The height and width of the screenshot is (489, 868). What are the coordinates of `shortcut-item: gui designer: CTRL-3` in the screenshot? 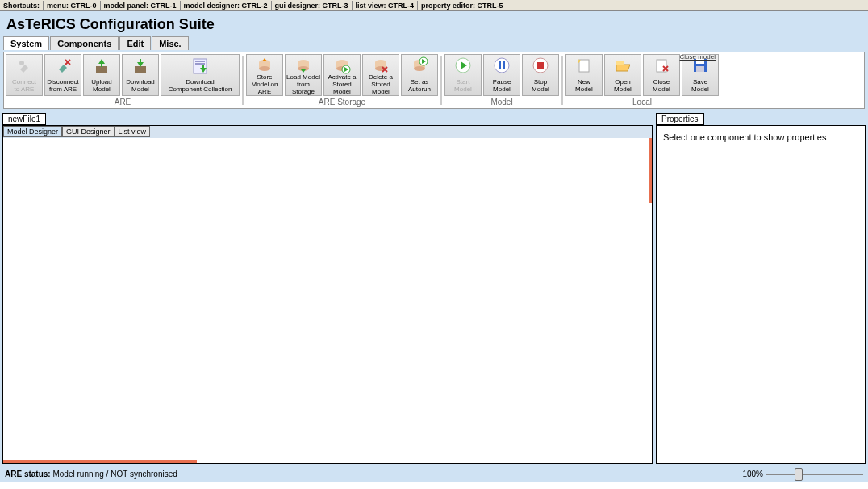 It's located at (312, 6).